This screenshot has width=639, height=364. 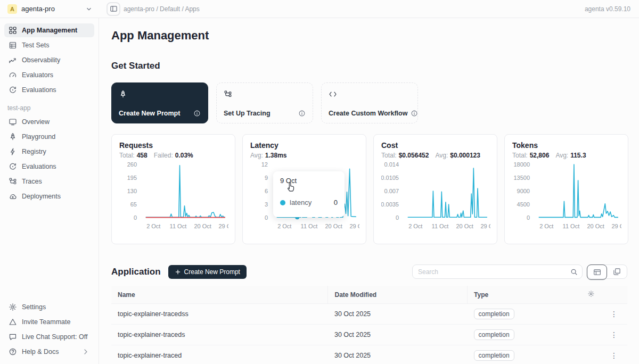 What do you see at coordinates (113, 9) in the screenshot?
I see `sidebar-collapse-button` at bounding box center [113, 9].